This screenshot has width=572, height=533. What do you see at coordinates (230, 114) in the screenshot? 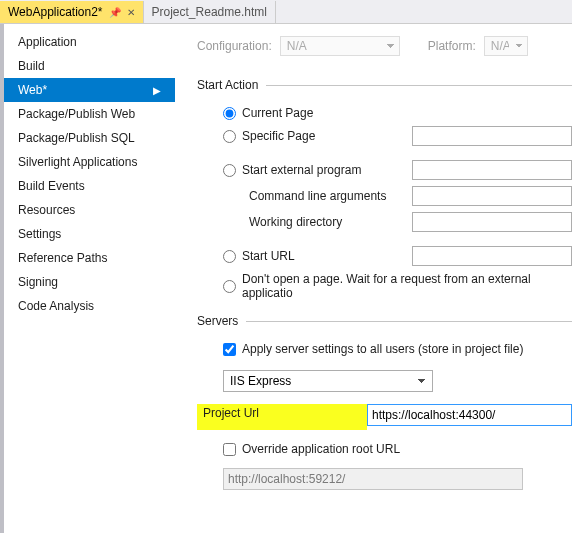
I see `radio-current-page-input` at bounding box center [230, 114].